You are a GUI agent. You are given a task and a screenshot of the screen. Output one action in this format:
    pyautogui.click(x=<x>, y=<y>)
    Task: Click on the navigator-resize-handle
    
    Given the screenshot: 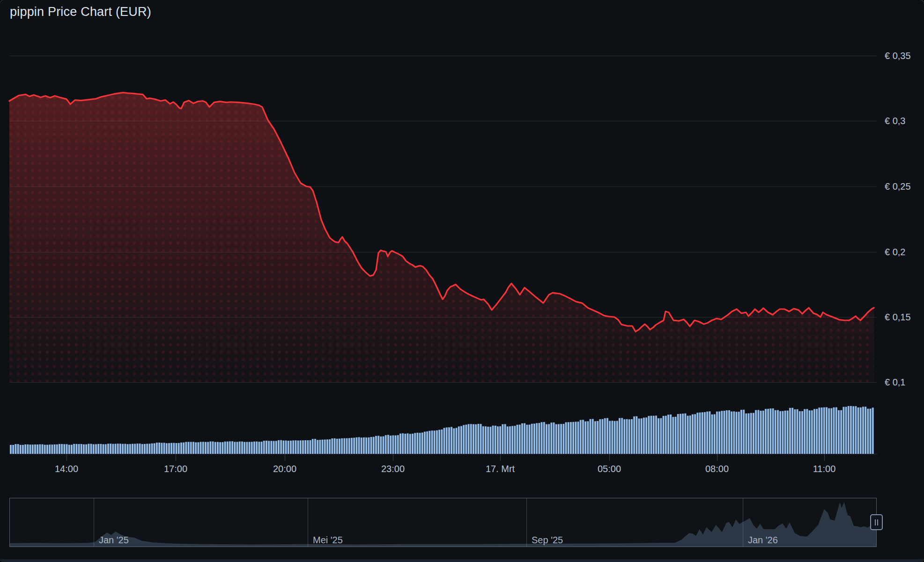 What is the action you would take?
    pyautogui.click(x=877, y=522)
    